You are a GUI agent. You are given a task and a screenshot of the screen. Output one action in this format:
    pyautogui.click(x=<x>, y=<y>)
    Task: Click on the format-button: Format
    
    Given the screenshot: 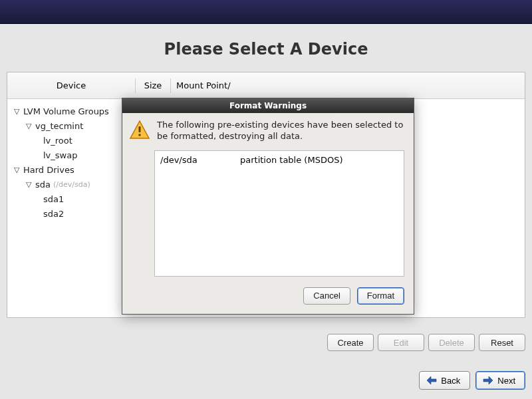 What is the action you would take?
    pyautogui.click(x=380, y=296)
    